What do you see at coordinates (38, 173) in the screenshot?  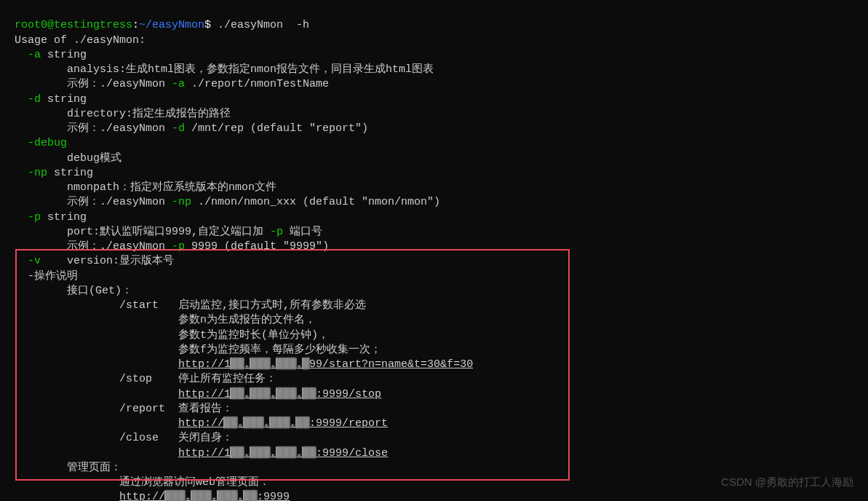 I see `flag-np: -np` at bounding box center [38, 173].